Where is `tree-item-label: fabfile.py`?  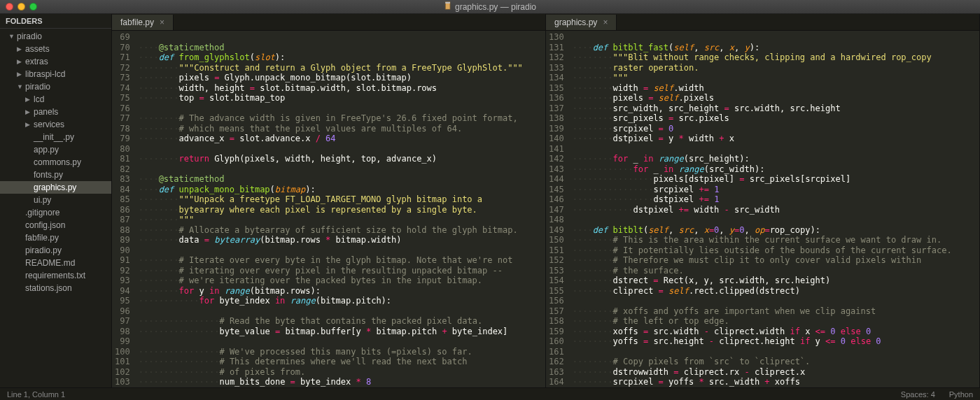
tree-item-label: fabfile.py is located at coordinates (42, 238).